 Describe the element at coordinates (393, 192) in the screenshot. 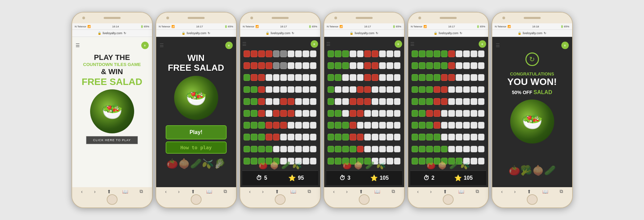

I see `tabs-icon-4: ⧉` at that location.